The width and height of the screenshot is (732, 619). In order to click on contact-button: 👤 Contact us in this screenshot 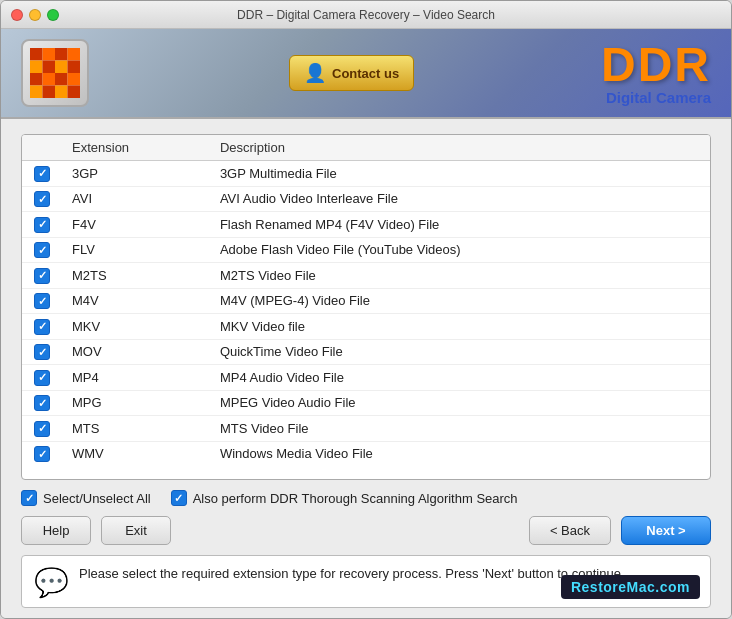, I will do `click(352, 73)`.